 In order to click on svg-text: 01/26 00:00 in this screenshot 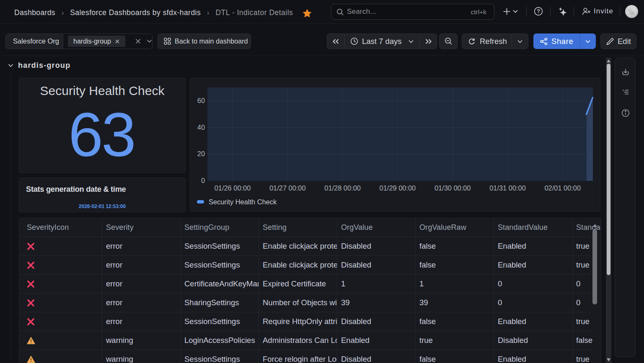, I will do `click(233, 188)`.